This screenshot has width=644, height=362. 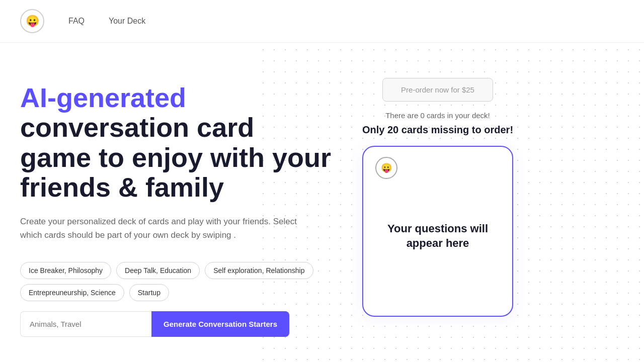 I want to click on card-count-line2: Only 20 cards missing to order!, so click(x=438, y=130).